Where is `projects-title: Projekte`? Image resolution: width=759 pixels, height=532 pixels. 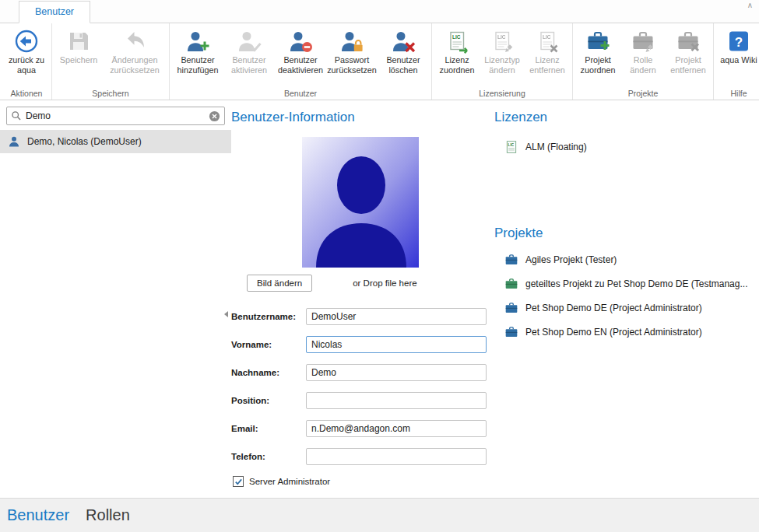 projects-title: Projekte is located at coordinates (627, 233).